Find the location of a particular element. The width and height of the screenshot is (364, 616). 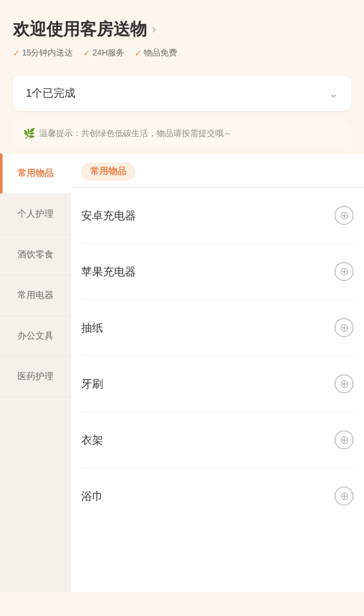

sidebar-item-appliances: 常用电器 is located at coordinates (35, 295).